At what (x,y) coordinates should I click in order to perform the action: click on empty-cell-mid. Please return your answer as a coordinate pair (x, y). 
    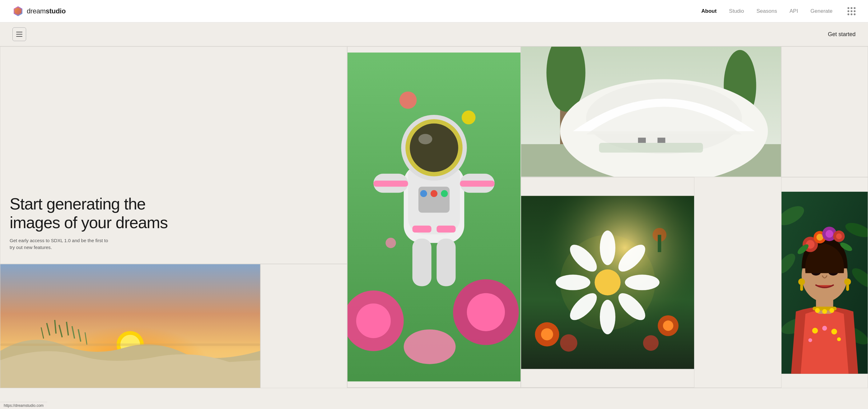
    Looking at the image, I should click on (304, 326).